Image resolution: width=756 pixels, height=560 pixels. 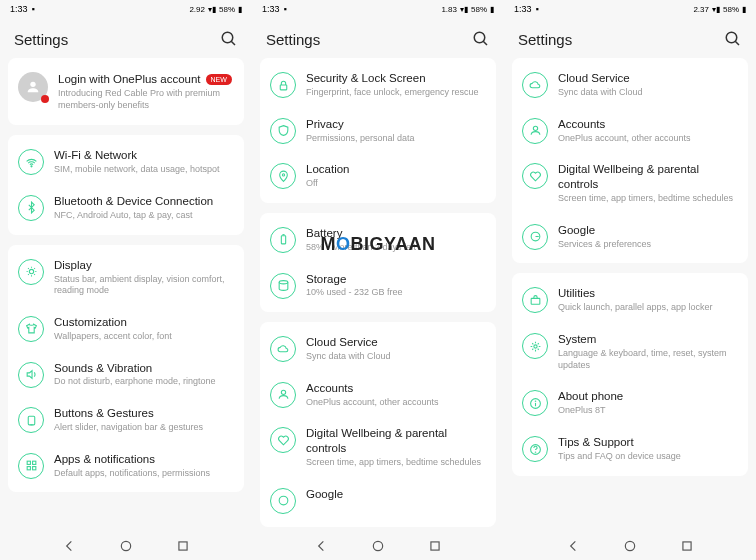 What do you see at coordinates (33, 87) in the screenshot?
I see `avatar` at bounding box center [33, 87].